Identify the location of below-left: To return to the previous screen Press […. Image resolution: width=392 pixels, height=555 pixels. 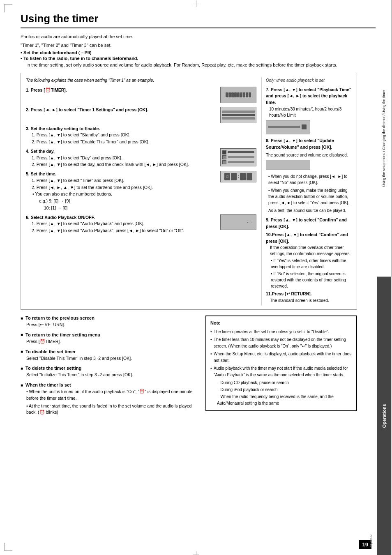
(109, 368).